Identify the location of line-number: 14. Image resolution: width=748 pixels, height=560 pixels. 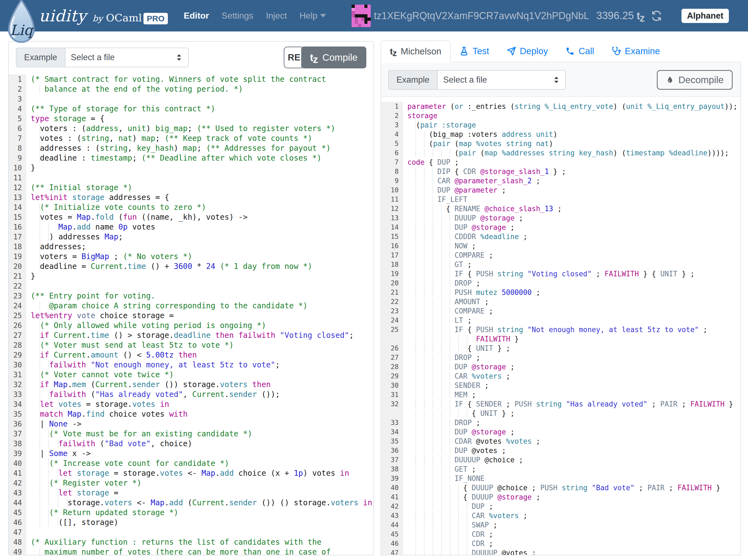
(18, 208).